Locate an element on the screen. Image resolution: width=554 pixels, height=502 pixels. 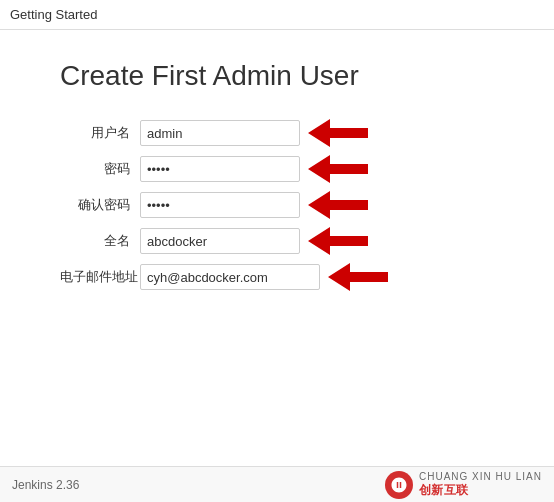
form-row-username: 用户名 is located at coordinates (277, 133).